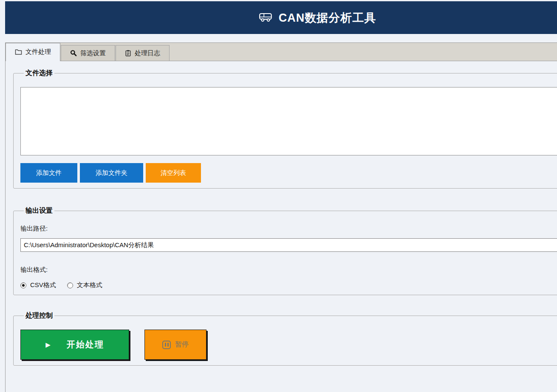 The height and width of the screenshot is (392, 557). Describe the element at coordinates (266, 18) in the screenshot. I see `car-icon` at that location.